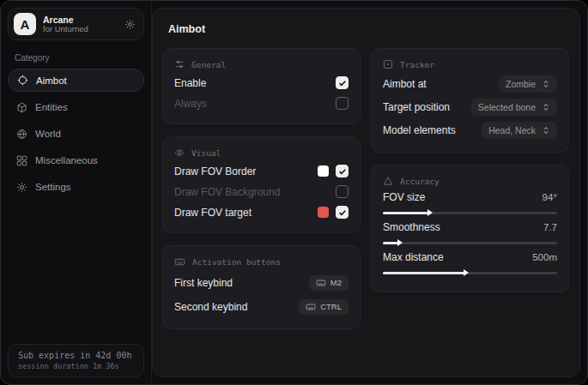 The image size is (588, 385). Describe the element at coordinates (76, 81) in the screenshot. I see `sidebar-item-aimbot: Aimbot` at that location.